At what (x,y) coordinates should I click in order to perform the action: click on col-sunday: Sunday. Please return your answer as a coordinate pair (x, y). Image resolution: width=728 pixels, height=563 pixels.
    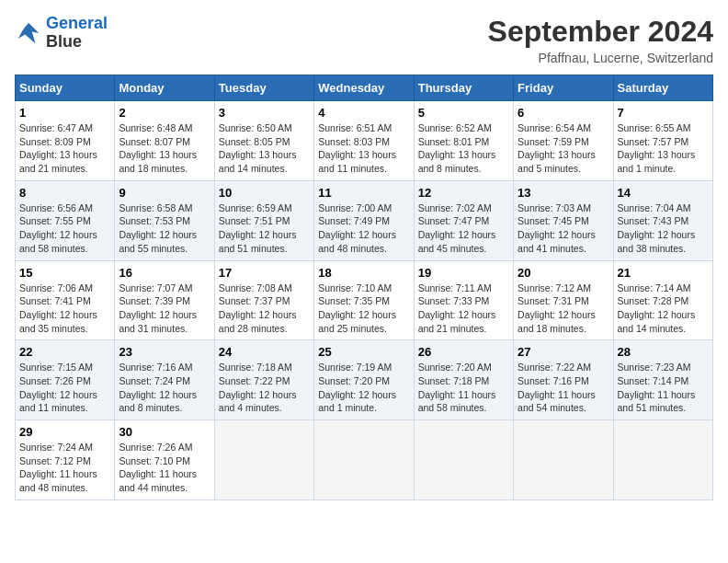
    Looking at the image, I should click on (65, 88).